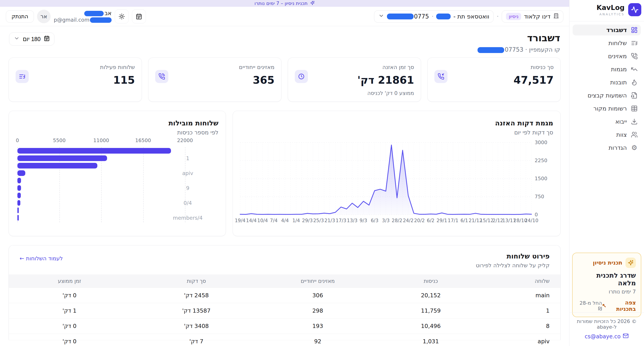 This screenshot has width=644, height=346. What do you see at coordinates (396, 133) in the screenshot?
I see `chart-subtitle: סך דקות לפי יום` at bounding box center [396, 133].